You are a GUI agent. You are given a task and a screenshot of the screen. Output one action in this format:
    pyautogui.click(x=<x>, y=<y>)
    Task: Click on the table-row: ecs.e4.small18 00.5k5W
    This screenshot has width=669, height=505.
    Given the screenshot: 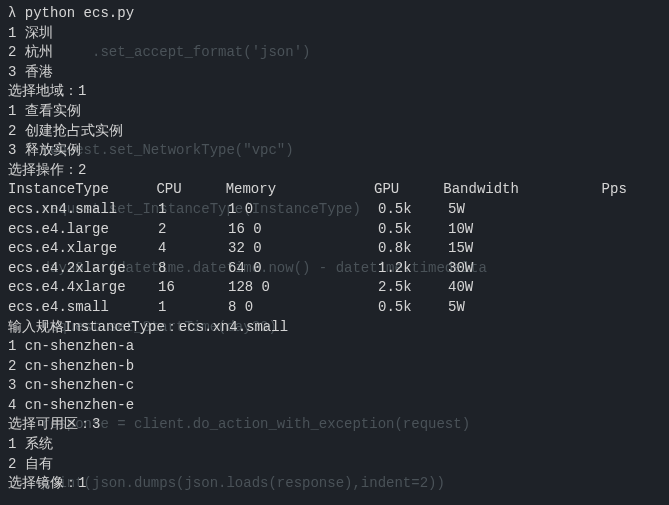 What is the action you would take?
    pyautogui.click(x=334, y=308)
    